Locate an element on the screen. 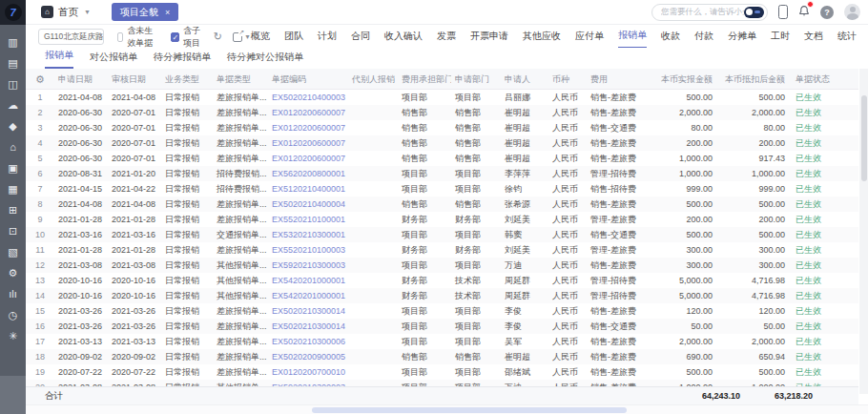 The image size is (868, 414). nav-item-收入确认: 收入确认 is located at coordinates (403, 36).